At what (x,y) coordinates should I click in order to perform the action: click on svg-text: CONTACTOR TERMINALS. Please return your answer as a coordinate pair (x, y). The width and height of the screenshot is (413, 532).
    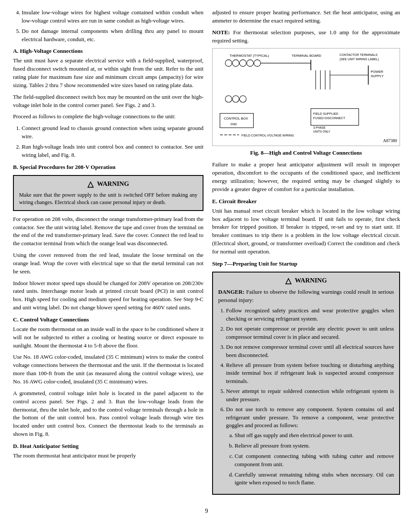
    Looking at the image, I should click on (358, 55).